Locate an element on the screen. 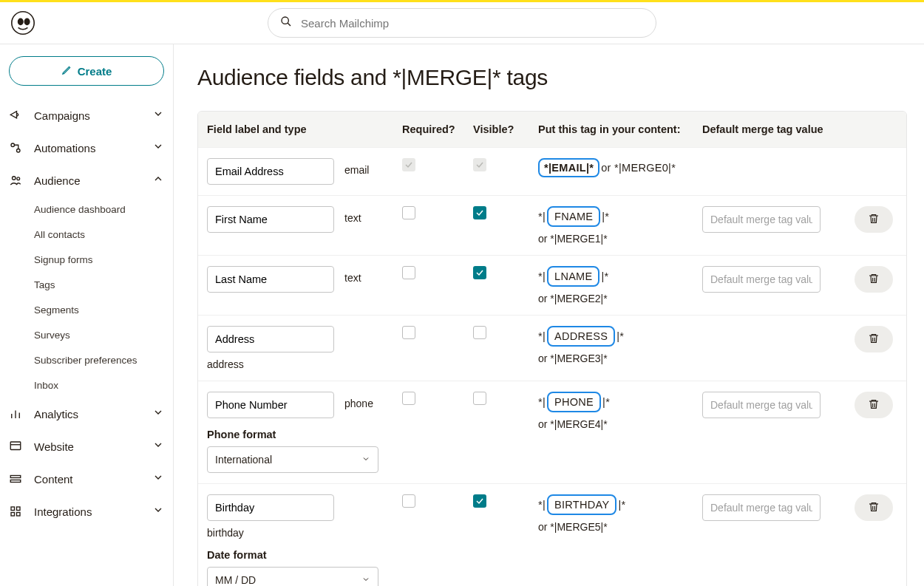  extra-heading-birthday: Date format is located at coordinates (305, 555).